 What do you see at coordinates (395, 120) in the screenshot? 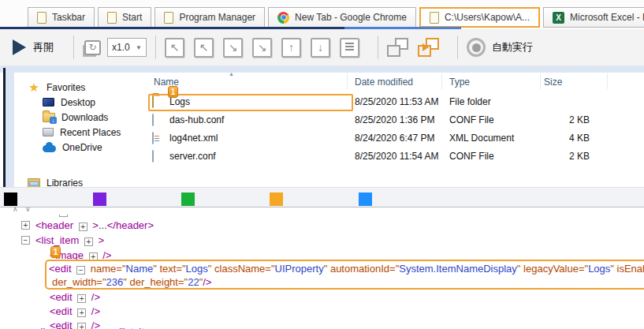
I see `file-row-das-hub-conf: das-hub.conf8/25/2020 1:36 PMCONF File2 …` at bounding box center [395, 120].